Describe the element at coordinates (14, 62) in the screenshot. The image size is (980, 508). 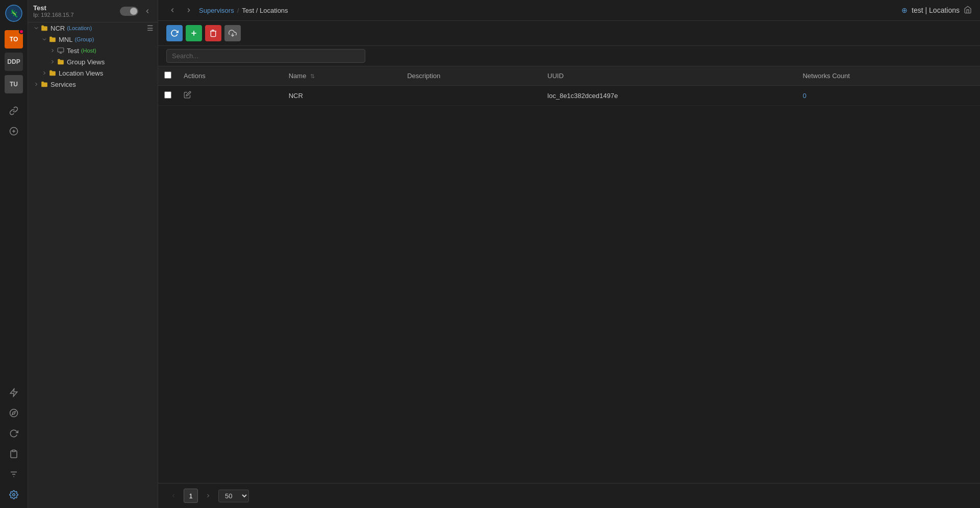
I see `avatar-ddp: DDP` at that location.